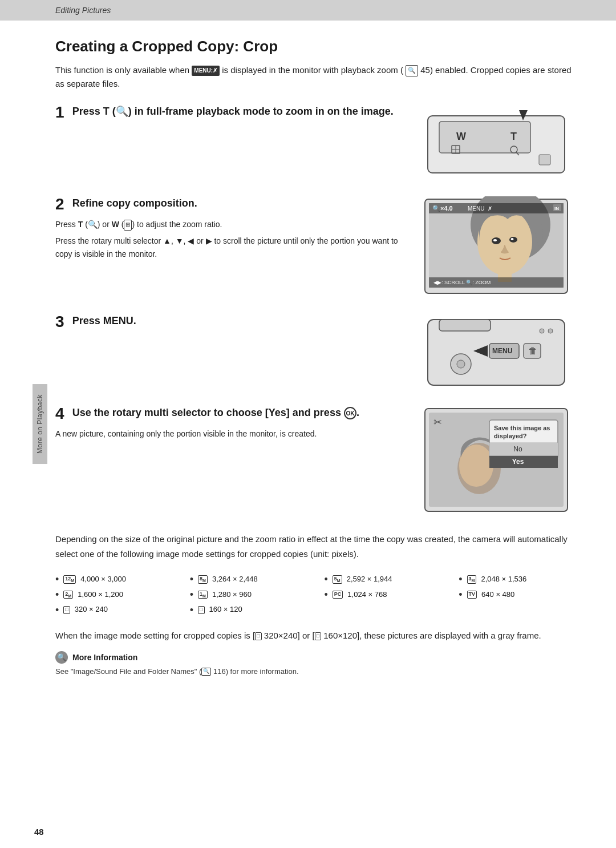 This screenshot has height=848, width=616. Describe the element at coordinates (318, 657) in the screenshot. I see `more-info-title: 🔍 More Information` at that location.